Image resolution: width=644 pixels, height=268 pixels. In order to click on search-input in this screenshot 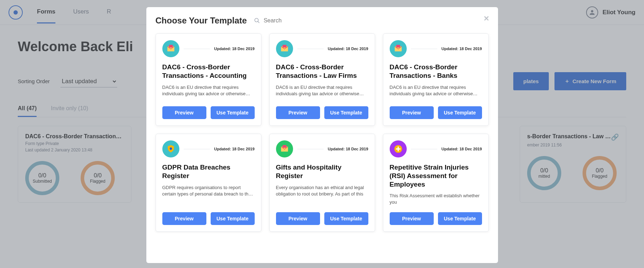, I will do `click(376, 21)`.